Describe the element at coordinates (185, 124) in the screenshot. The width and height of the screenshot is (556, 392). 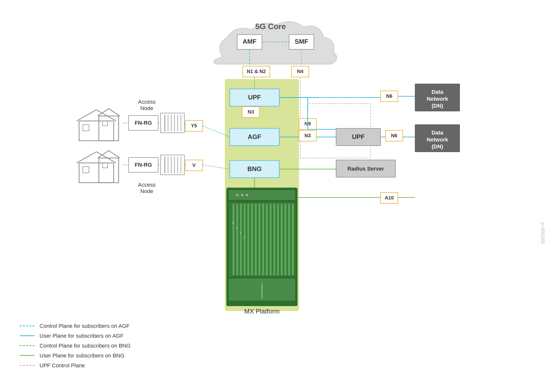
I see `an1-y5-line` at that location.